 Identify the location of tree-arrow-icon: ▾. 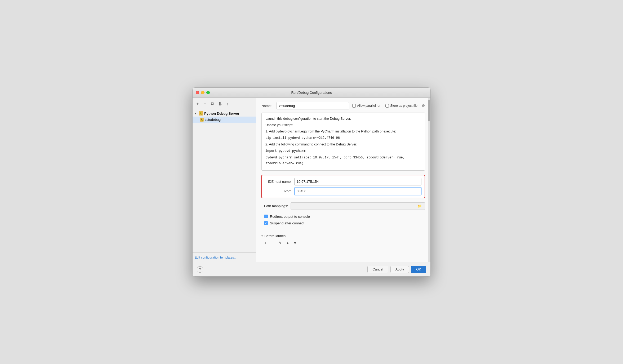
(196, 113).